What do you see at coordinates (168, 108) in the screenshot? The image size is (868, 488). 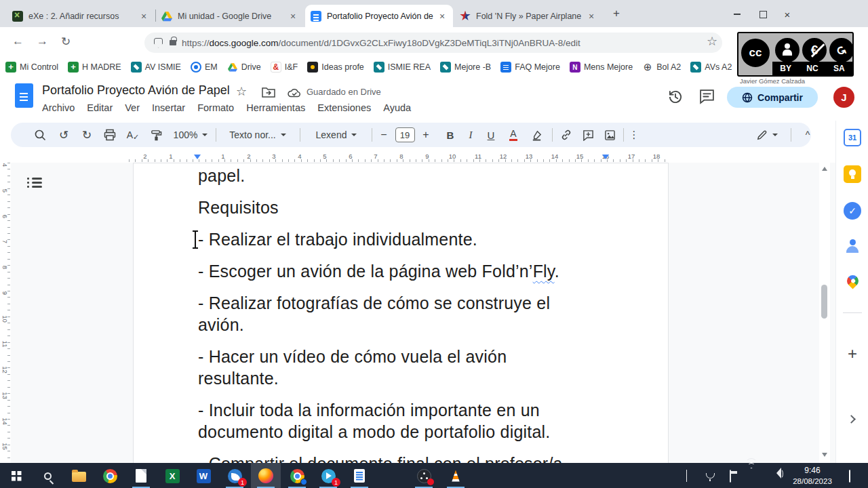 I see `menu-insertar: Insertar` at bounding box center [168, 108].